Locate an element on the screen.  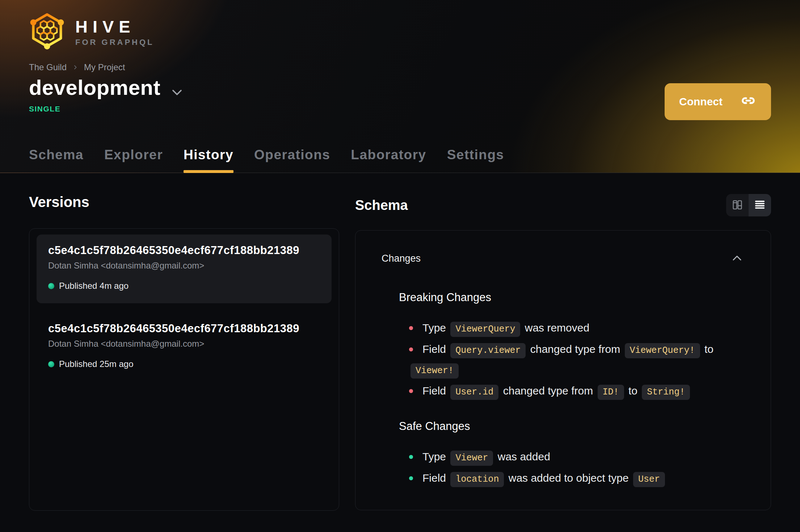
code-chip: ViewerQuery! is located at coordinates (662, 351).